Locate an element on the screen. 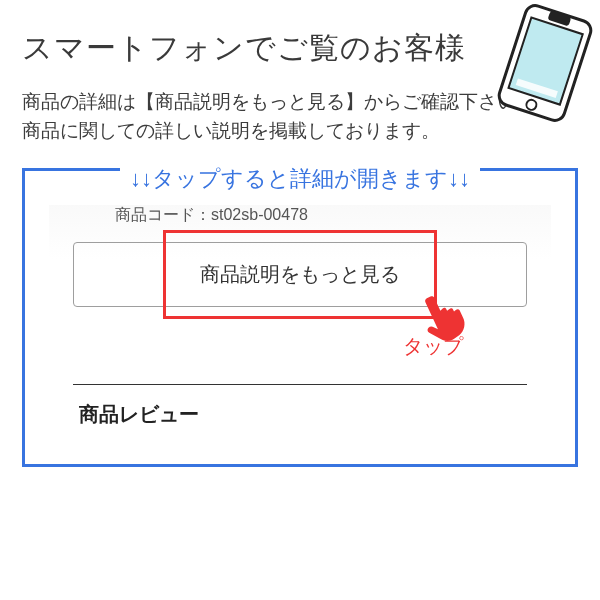  description-line-2: 商品に関しての詳しい説明を掲載しております。 is located at coordinates (231, 130).